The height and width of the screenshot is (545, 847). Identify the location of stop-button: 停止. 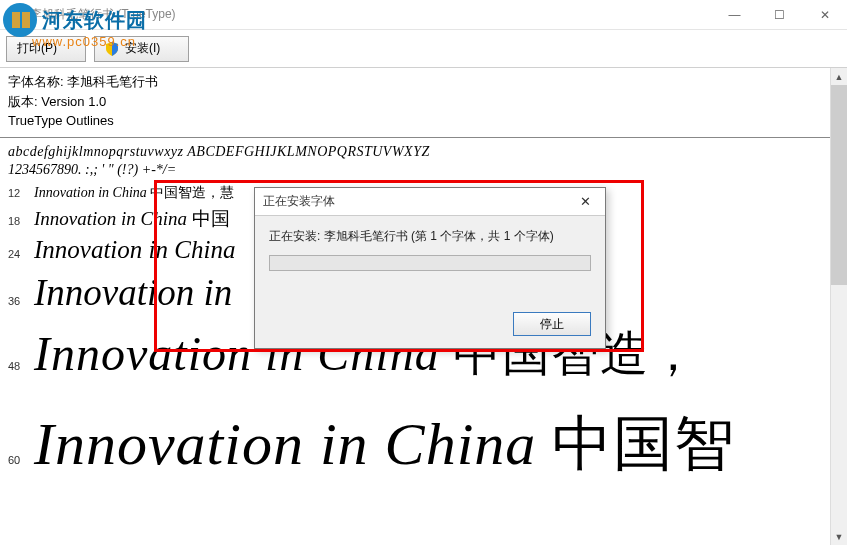
(552, 324).